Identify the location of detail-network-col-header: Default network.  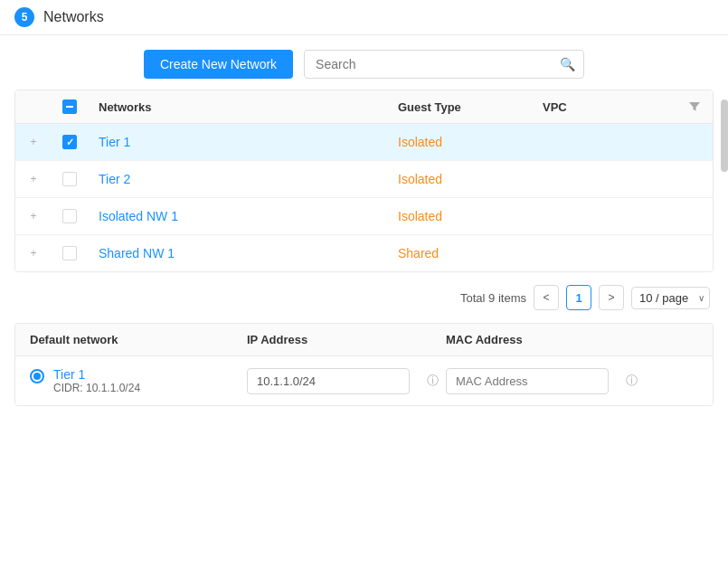
(138, 340).